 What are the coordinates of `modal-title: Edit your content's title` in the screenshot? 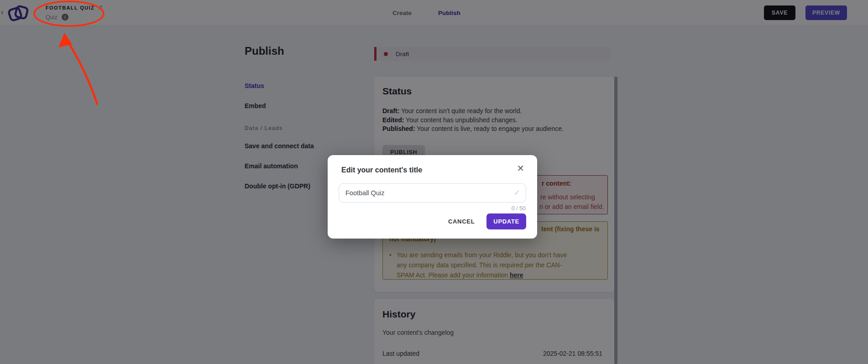 It's located at (382, 170).